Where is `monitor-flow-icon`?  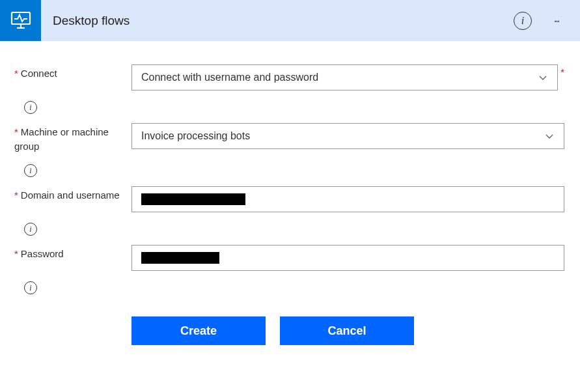
monitor-flow-icon is located at coordinates (21, 21).